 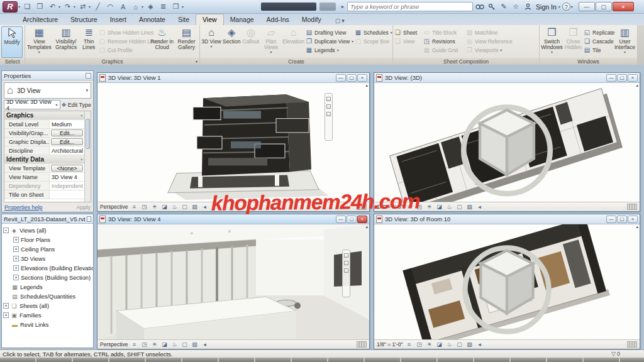 What do you see at coordinates (184, 20) in the screenshot?
I see `tab-site: Site` at bounding box center [184, 20].